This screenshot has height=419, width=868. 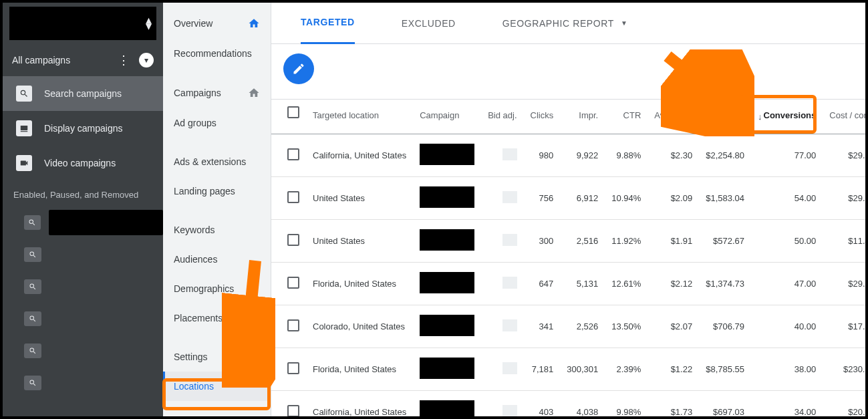 What do you see at coordinates (198, 318) in the screenshot?
I see `nav-label: Placements` at bounding box center [198, 318].